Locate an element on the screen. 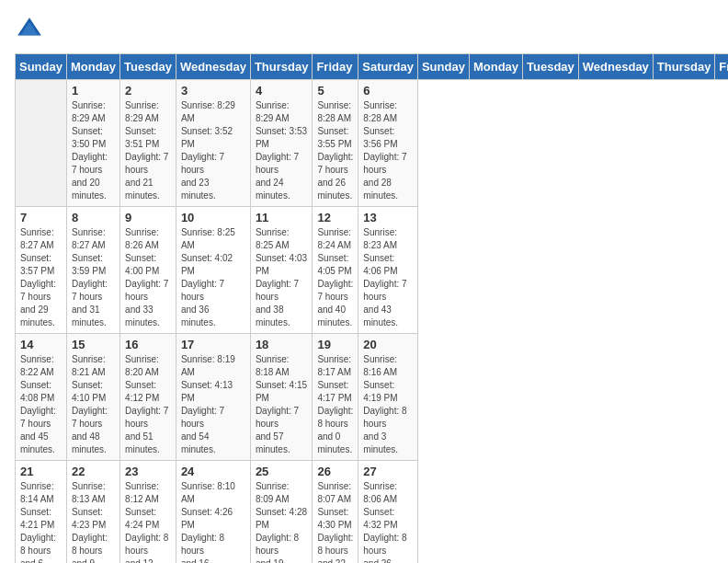 The height and width of the screenshot is (563, 728). header-wednesday: Wednesday is located at coordinates (213, 67).